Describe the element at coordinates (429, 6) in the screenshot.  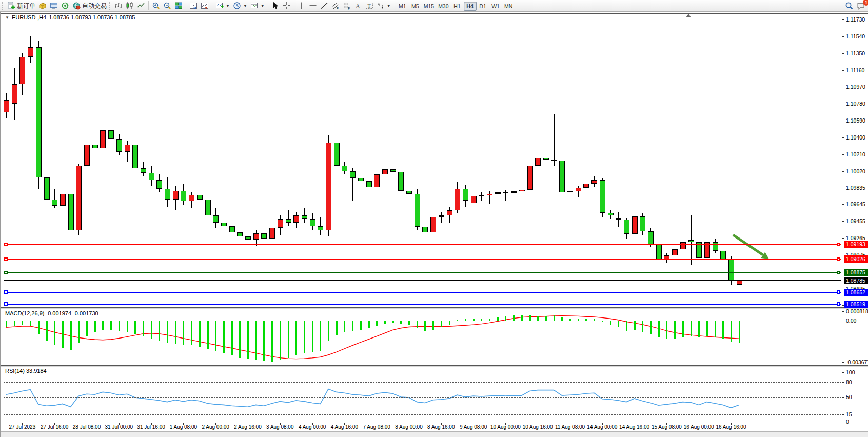
I see `timeframe-button-m15: M15` at that location.